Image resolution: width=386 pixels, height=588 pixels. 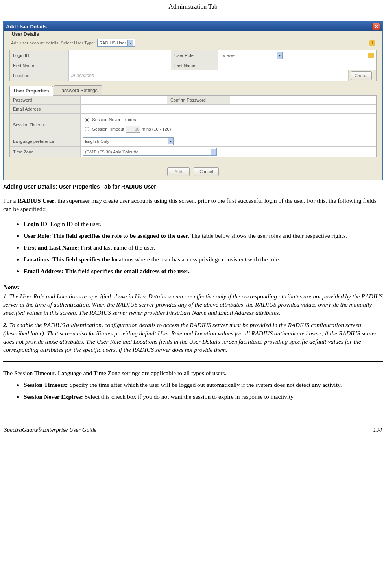 What do you see at coordinates (203, 271) in the screenshot?
I see `list-item: Email Address: This field specifies the …` at bounding box center [203, 271].